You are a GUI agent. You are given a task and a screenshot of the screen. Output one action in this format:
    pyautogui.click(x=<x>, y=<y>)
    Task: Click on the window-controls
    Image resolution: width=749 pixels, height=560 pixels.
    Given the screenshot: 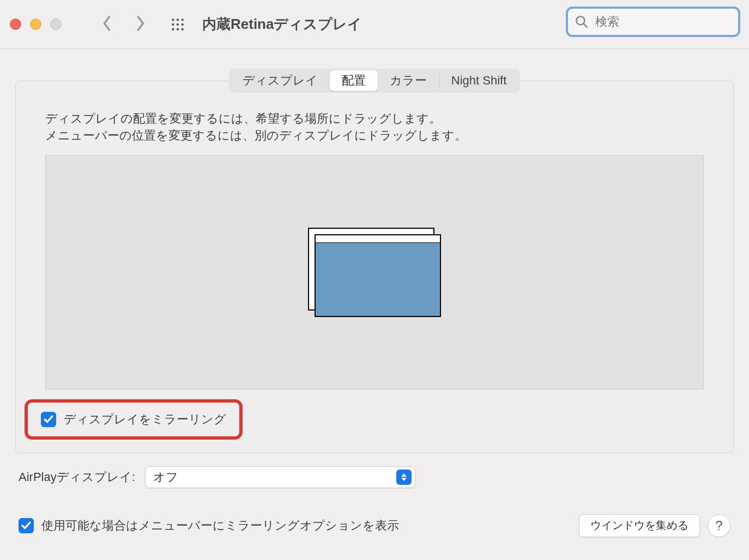 What is the action you would take?
    pyautogui.click(x=36, y=24)
    